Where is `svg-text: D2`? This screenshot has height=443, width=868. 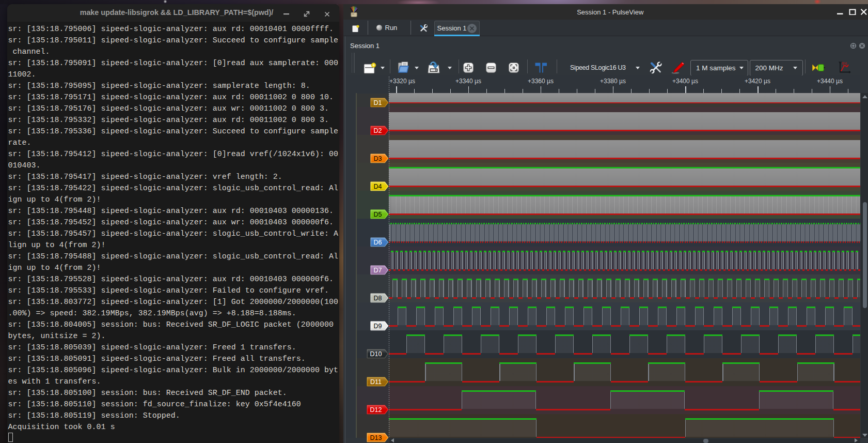
svg-text: D2 is located at coordinates (377, 131).